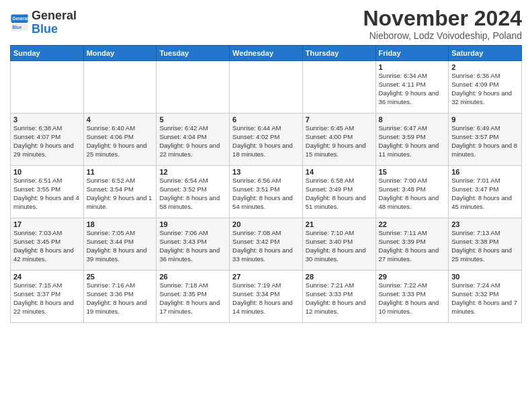 This screenshot has height=411, width=532. Describe the element at coordinates (485, 120) in the screenshot. I see `day-number: 9` at that location.